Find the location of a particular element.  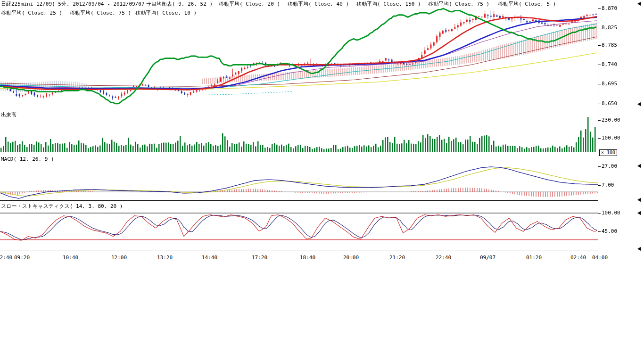

indicator-label: 移動平均( Close, 20 ) is located at coordinates (249, 4).